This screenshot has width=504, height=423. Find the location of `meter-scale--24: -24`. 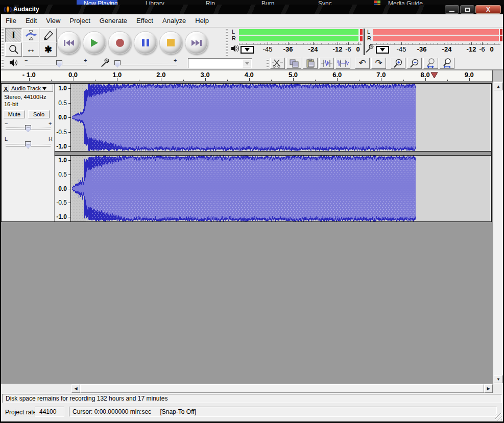

meter-scale--24: -24 is located at coordinates (314, 49).